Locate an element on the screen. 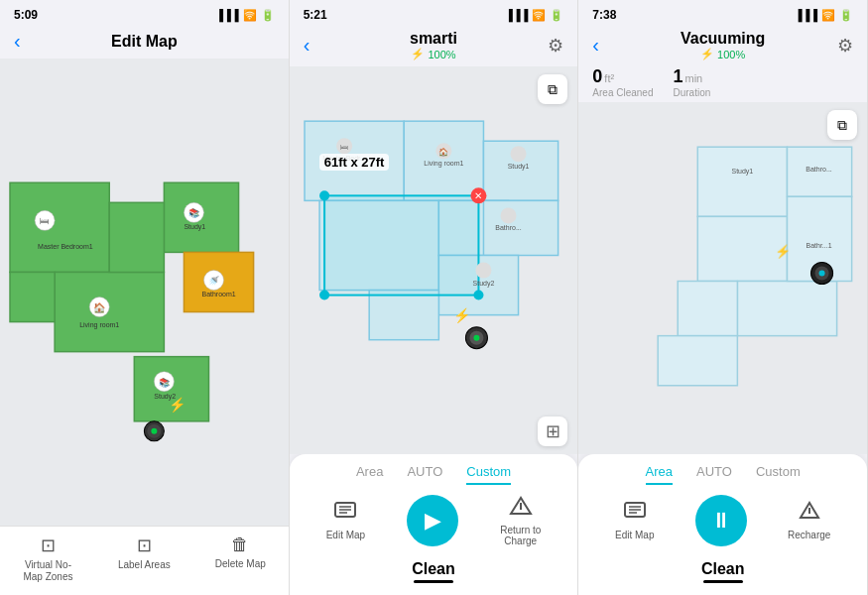  charging-icon-3: ⚡ is located at coordinates (707, 54).